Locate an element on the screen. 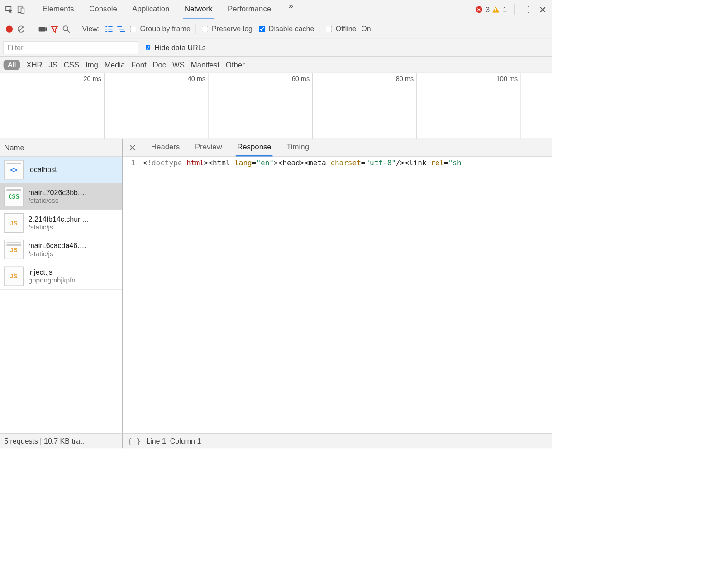  resource-type-filter: All XHR JS CSS Img Media Font Doc WS Man… is located at coordinates (276, 65).